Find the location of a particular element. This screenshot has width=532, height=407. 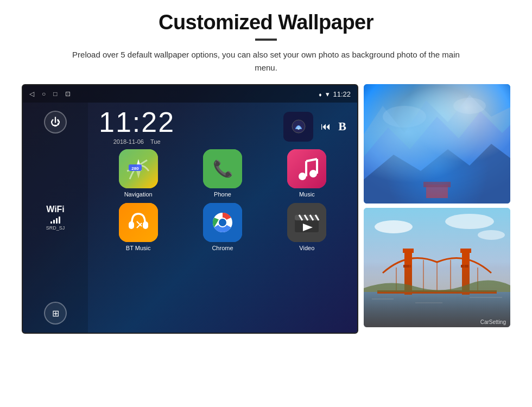

prev-track-icon: ⏮ is located at coordinates (326, 127).